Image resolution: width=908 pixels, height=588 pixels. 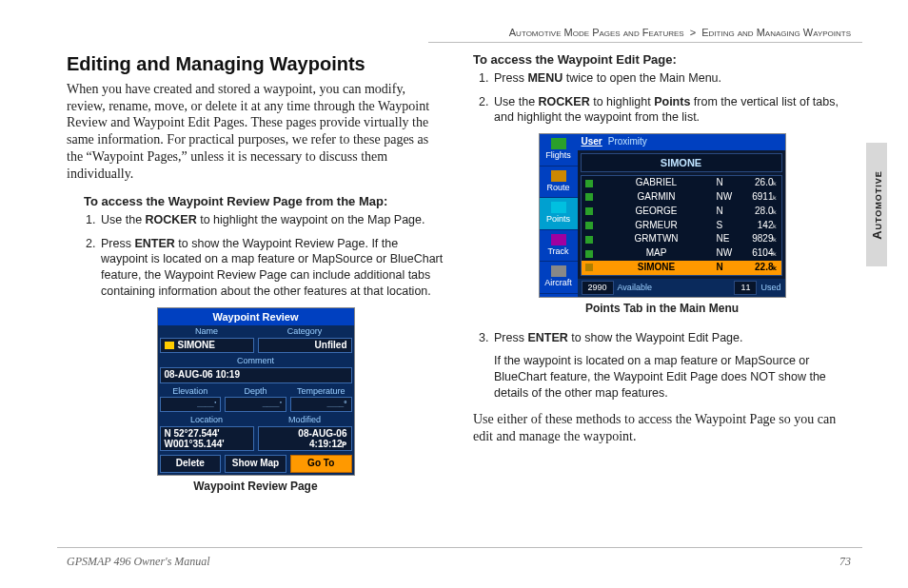 I want to click on closing-paragraph: Use either of these methods to access th…, so click(x=662, y=428).